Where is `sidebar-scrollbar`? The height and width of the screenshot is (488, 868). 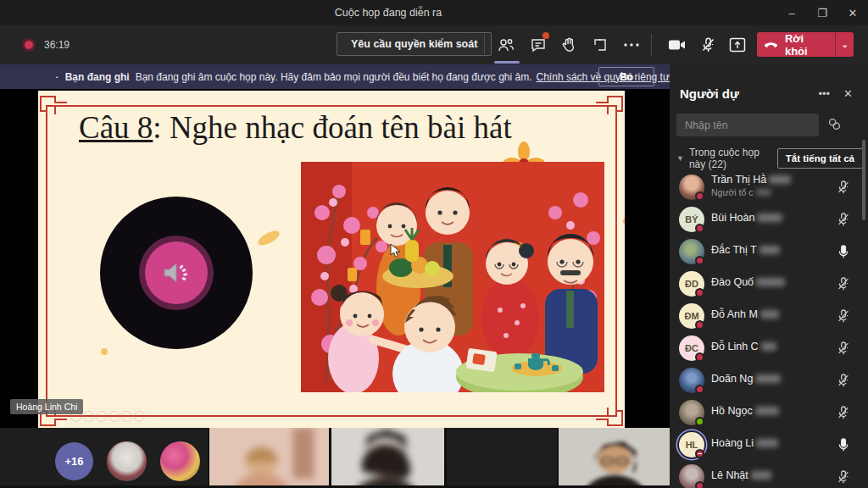 sidebar-scrollbar is located at coordinates (864, 180).